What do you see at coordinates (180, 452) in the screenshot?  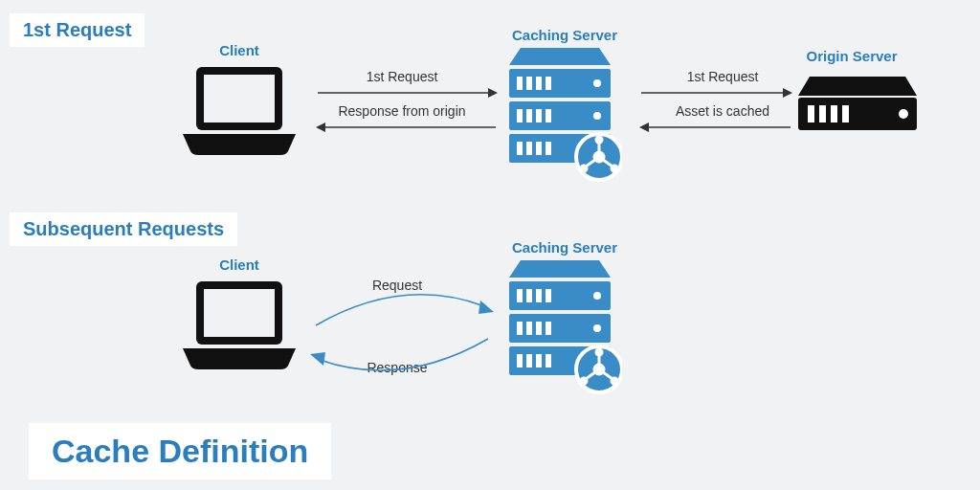 I see `diagram-title: Cache Definition` at bounding box center [180, 452].